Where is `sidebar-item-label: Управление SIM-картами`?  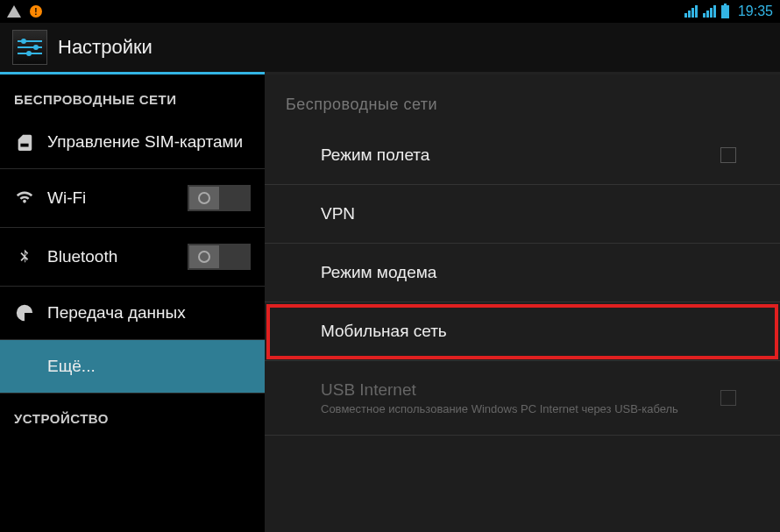 sidebar-item-label: Управление SIM-картами is located at coordinates (149, 142).